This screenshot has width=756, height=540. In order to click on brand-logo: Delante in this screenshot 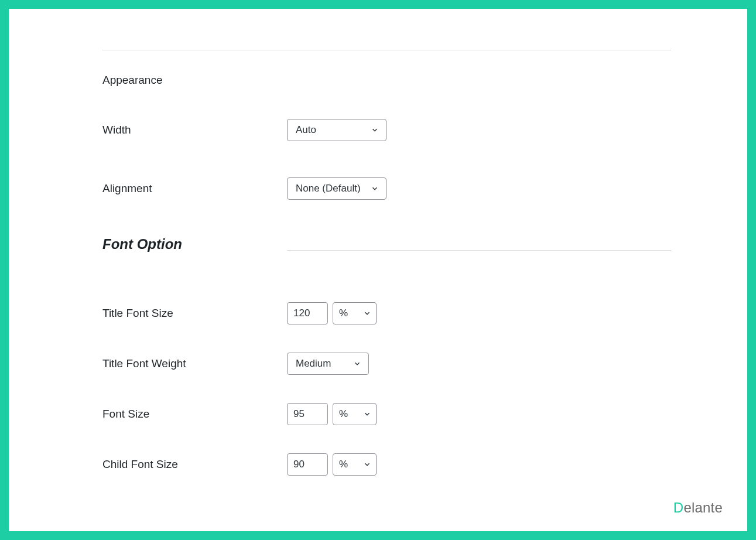, I will do `click(698, 508)`.